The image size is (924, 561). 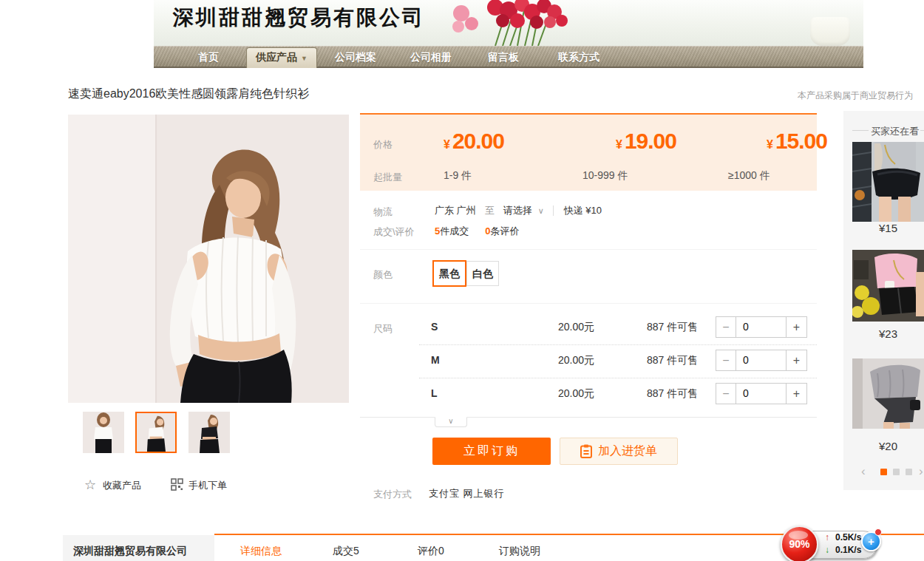 I want to click on price-tier-1: ¥ 20.00, so click(x=474, y=141).